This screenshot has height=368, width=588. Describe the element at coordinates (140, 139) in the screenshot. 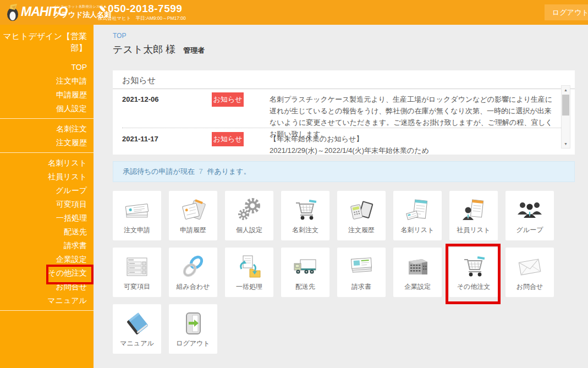

I see `notice-date: 2021-11-17` at that location.